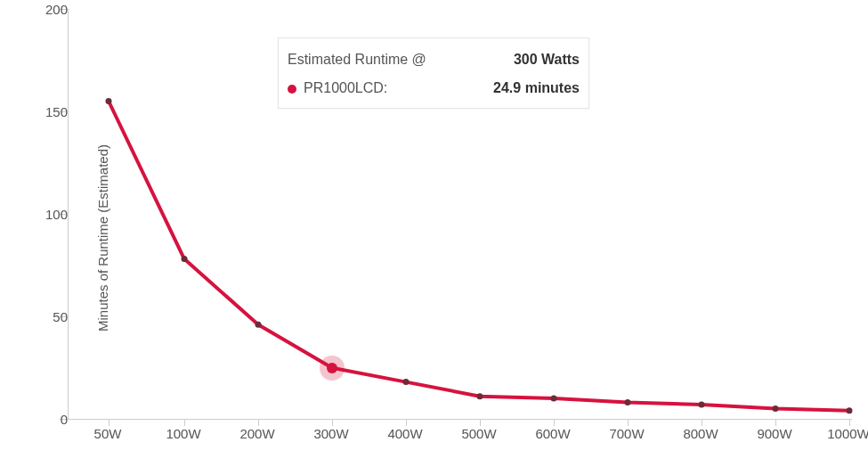 The width and height of the screenshot is (868, 475). What do you see at coordinates (552, 433) in the screenshot?
I see `x-tick-label: 600W` at bounding box center [552, 433].